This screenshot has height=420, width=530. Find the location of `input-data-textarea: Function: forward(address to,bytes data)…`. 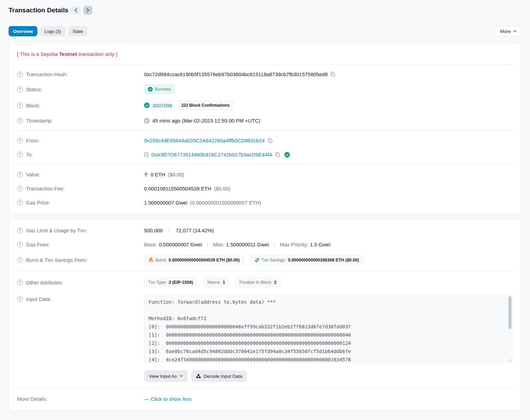

input-data-textarea: Function: forward(address to,bytes data)… is located at coordinates (329, 328).